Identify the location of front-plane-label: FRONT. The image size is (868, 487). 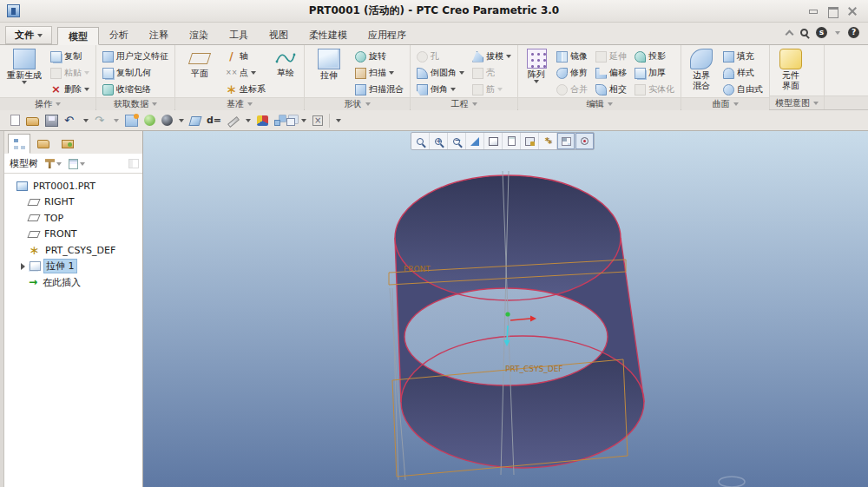
(417, 269).